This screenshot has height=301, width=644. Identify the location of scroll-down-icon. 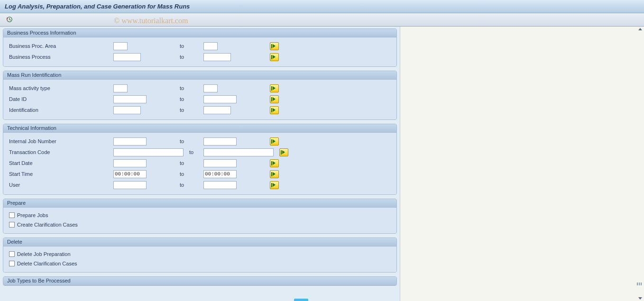
(640, 299).